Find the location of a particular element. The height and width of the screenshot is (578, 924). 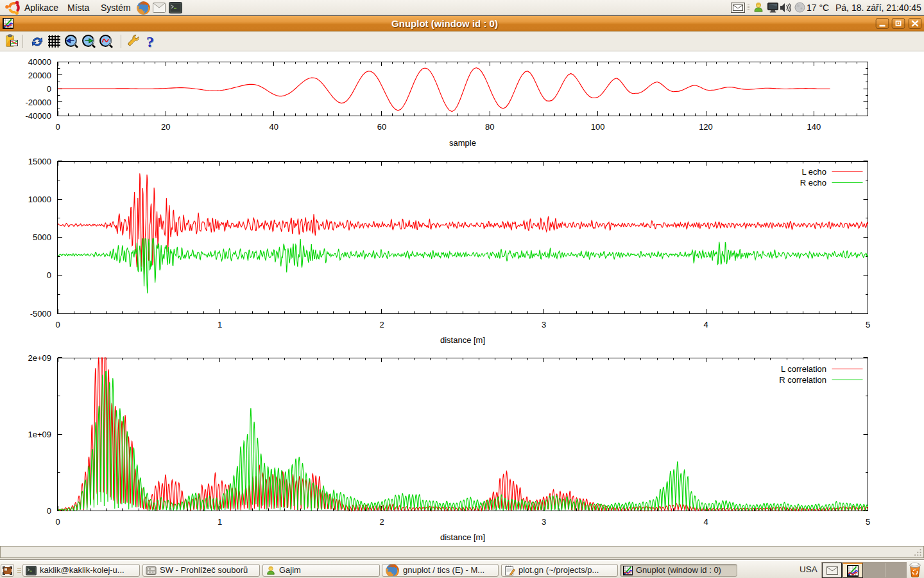

svg-text: 1e+09 is located at coordinates (40, 434).